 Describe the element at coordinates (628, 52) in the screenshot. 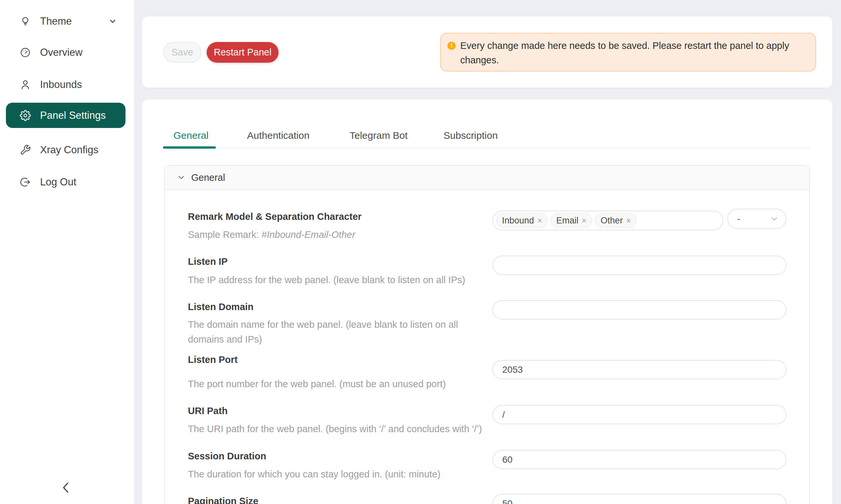

I see `restart-warning-alert: ! Every change made here needs to be sav…` at that location.